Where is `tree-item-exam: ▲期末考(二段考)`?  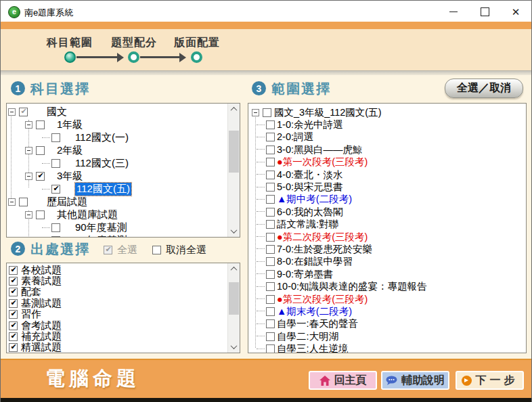
tree-item-exam: ▲期末考(二段考) is located at coordinates (387, 311).